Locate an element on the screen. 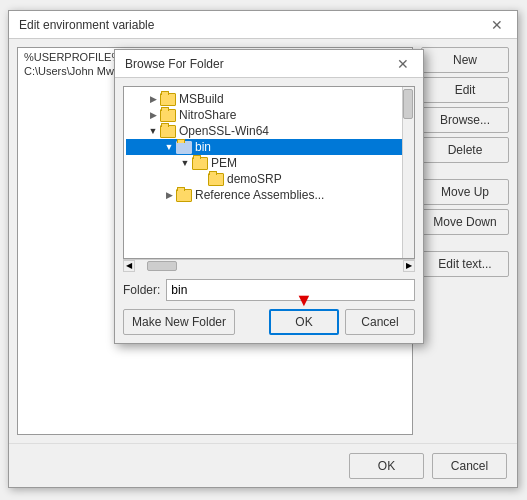  delete-button: Delete is located at coordinates (465, 150).